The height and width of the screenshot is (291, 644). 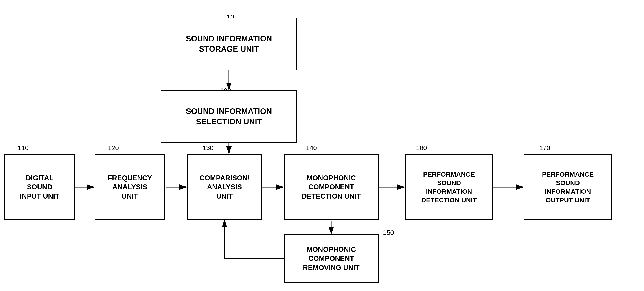 What do you see at coordinates (229, 116) in the screenshot?
I see `sound-selection-block: SOUND INFORMATIONSELECTION UNIT` at bounding box center [229, 116].